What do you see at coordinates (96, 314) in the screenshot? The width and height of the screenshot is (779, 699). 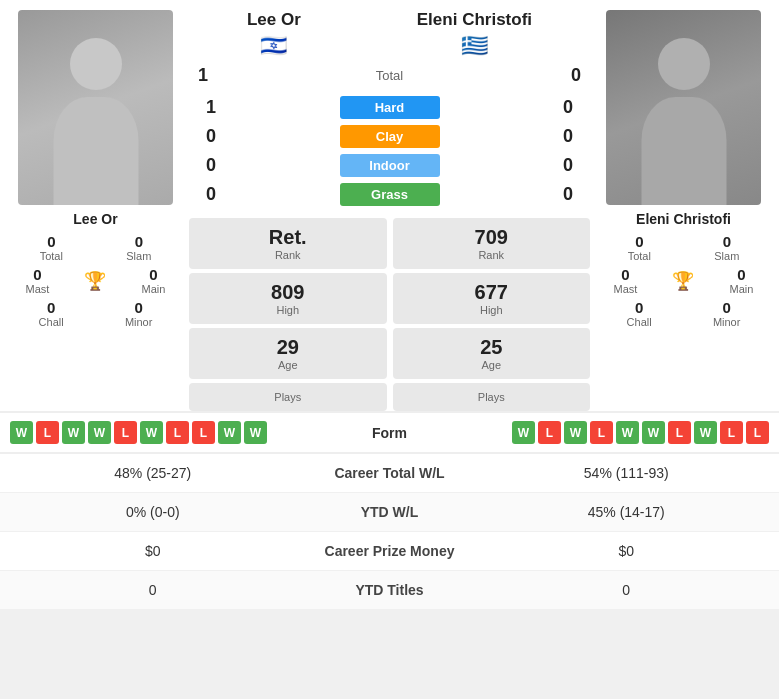 I see `left-stats-row-3: 0 Chall 0 Minor` at bounding box center [96, 314].